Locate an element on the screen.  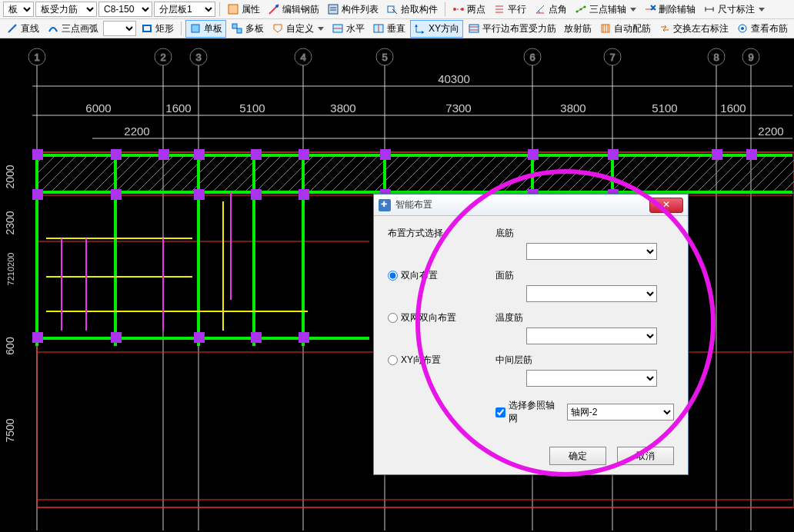
radio-xy: XY向布置 is located at coordinates (434, 360).